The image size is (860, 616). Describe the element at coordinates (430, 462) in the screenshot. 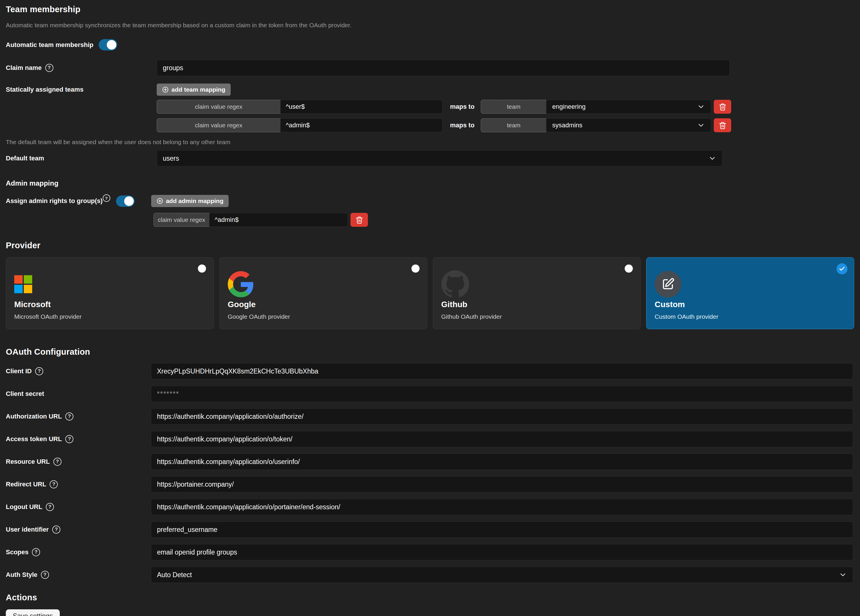

I see `oauth-field-row-resource-url: Resource URL ?` at that location.